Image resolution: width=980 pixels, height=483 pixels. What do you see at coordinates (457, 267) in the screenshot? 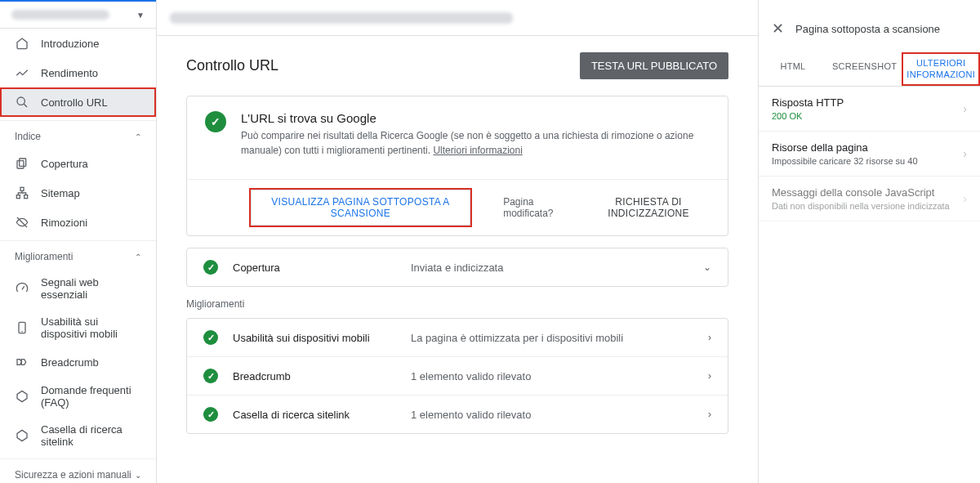
I see `copertura-card: ✓ Copertura Inviata e indicizzata ⌄` at bounding box center [457, 267].